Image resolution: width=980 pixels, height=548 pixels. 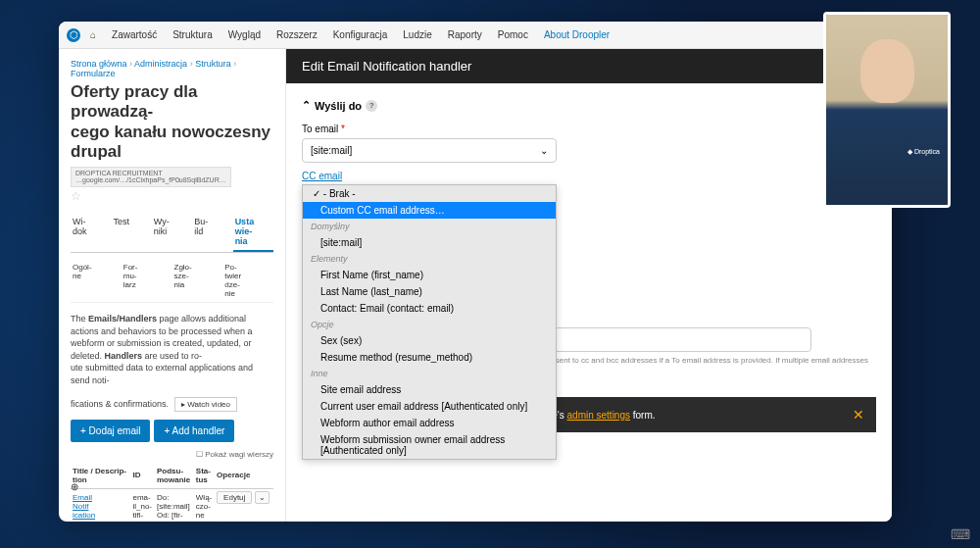 What do you see at coordinates (172, 123) in the screenshot?
I see `page-title: Oferty pracy dla prowadzą- cego kanału n…` at bounding box center [172, 123].